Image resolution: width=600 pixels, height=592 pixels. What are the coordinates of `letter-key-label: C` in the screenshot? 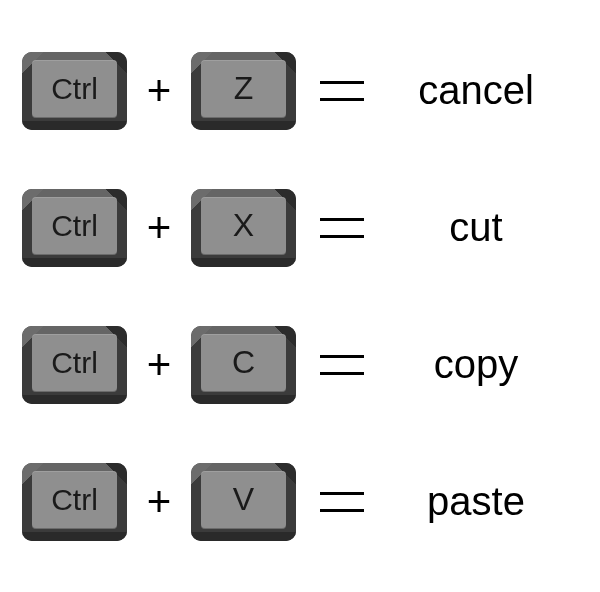 It's located at (244, 362).